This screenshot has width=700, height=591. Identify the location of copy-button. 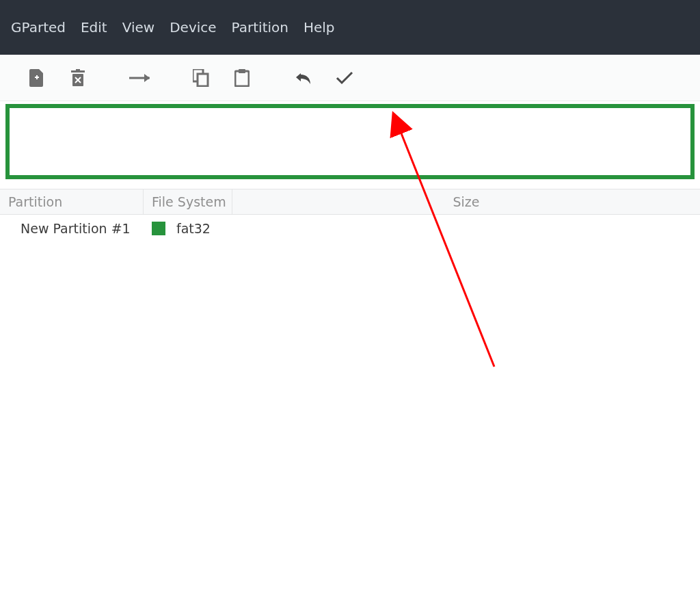
(201, 78).